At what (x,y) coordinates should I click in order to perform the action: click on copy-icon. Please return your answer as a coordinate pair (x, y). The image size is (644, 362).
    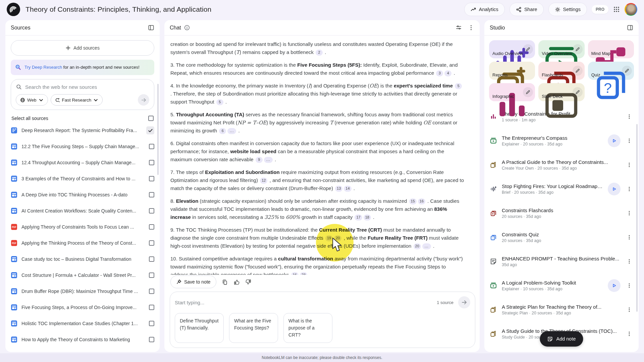
    Looking at the image, I should click on (225, 282).